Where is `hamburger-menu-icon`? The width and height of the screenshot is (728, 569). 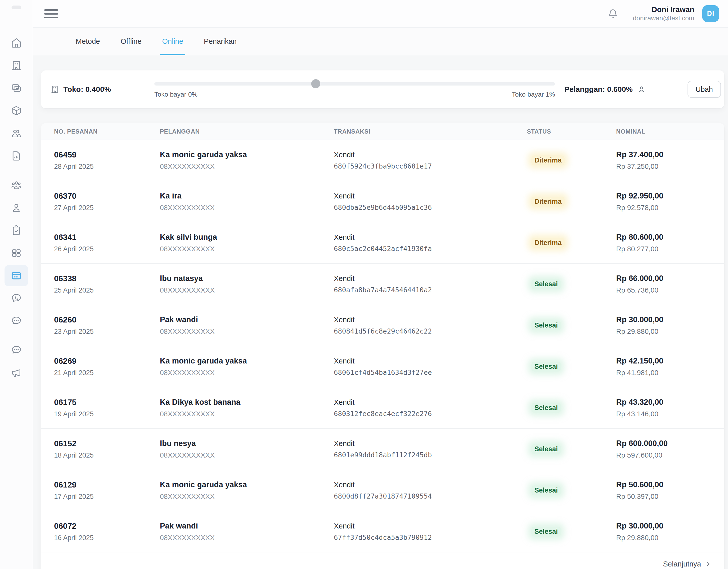
hamburger-menu-icon is located at coordinates (51, 14).